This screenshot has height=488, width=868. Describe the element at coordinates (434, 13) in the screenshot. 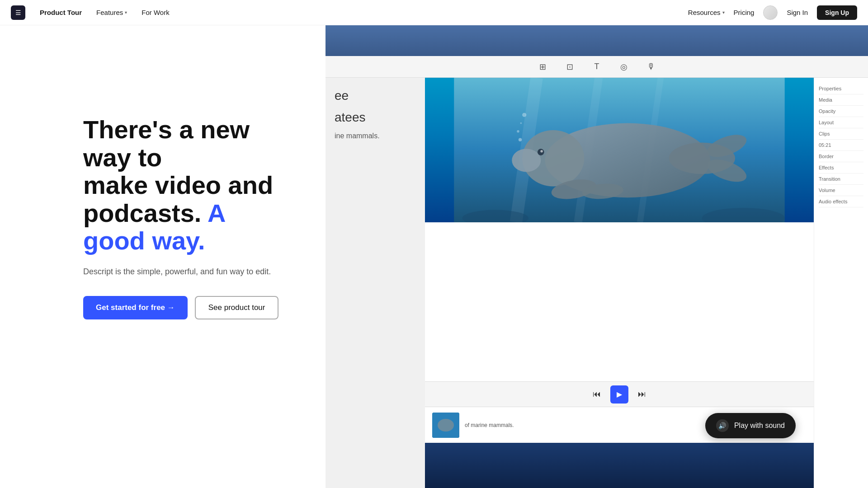

I see `navbar: ☰ Product Tour Features ▾ For Work Resou…` at that location.